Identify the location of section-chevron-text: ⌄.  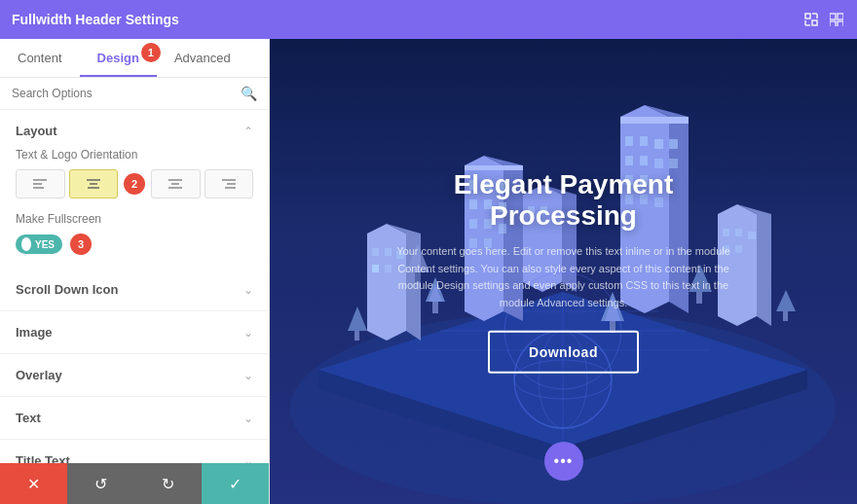
(248, 418).